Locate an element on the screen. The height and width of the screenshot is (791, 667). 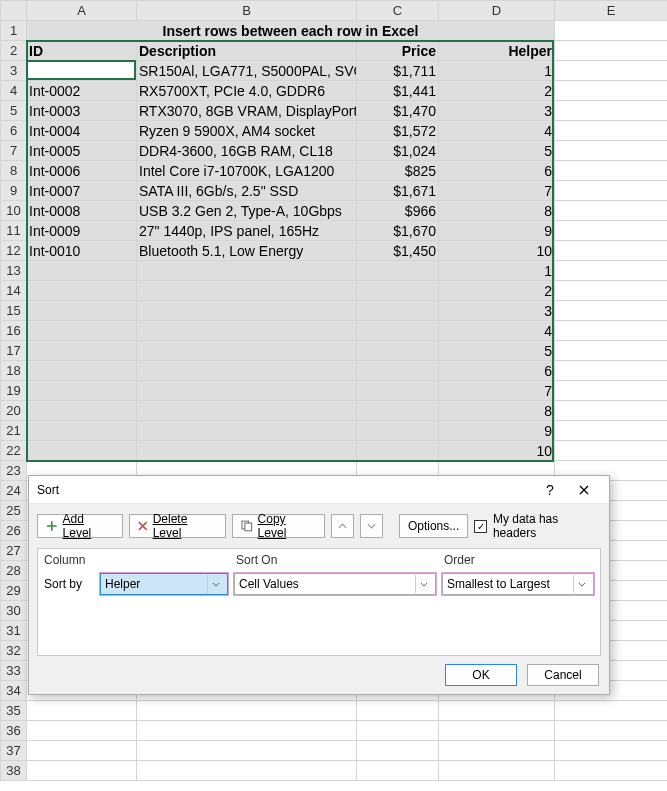
cell-helper: 8 is located at coordinates (497, 211).